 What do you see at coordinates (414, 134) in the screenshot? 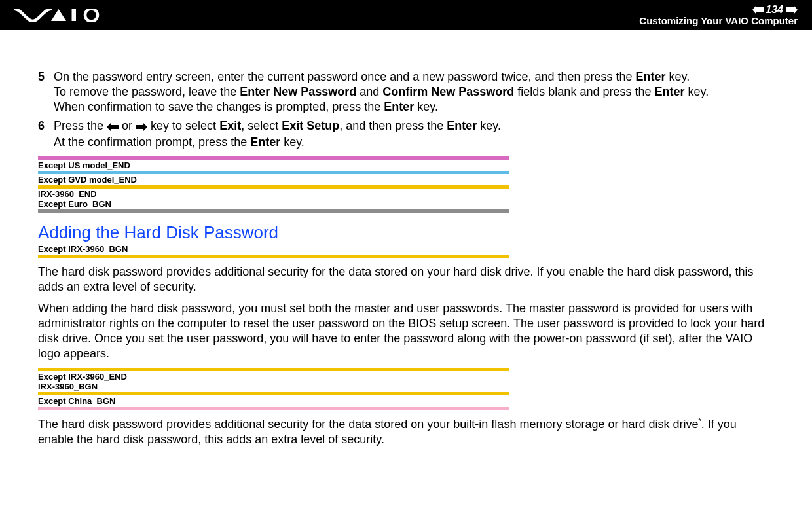
I see `step-body: Press the or key to select Exit, select …` at bounding box center [414, 134].